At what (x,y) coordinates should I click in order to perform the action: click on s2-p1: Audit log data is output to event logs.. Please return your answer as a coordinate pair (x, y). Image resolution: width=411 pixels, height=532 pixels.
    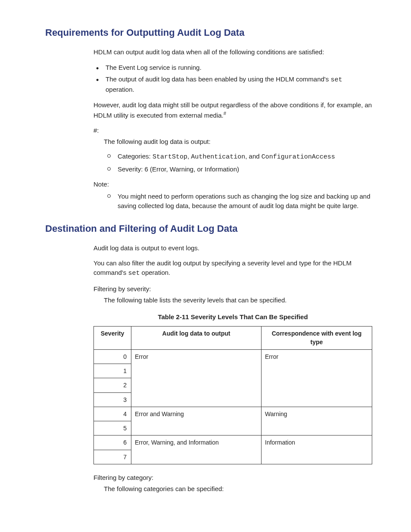
    Looking at the image, I should click on (233, 248).